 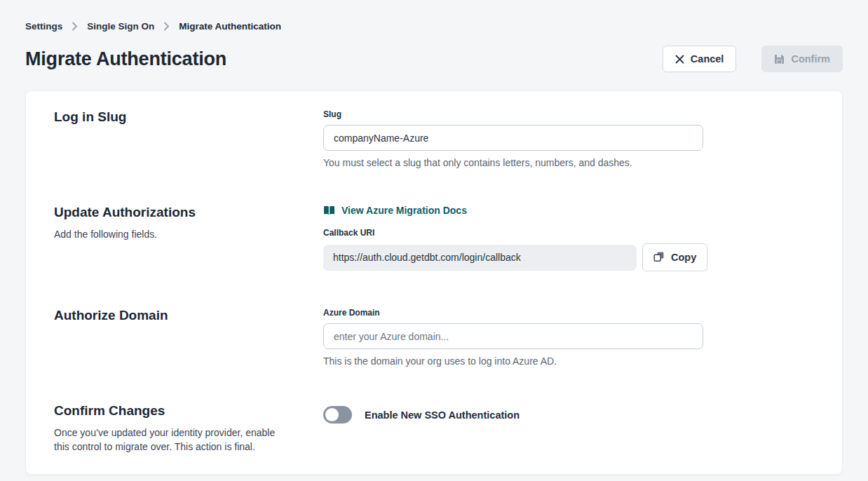 What do you see at coordinates (513, 313) in the screenshot?
I see `azure-domain-label: Azure Domain` at bounding box center [513, 313].